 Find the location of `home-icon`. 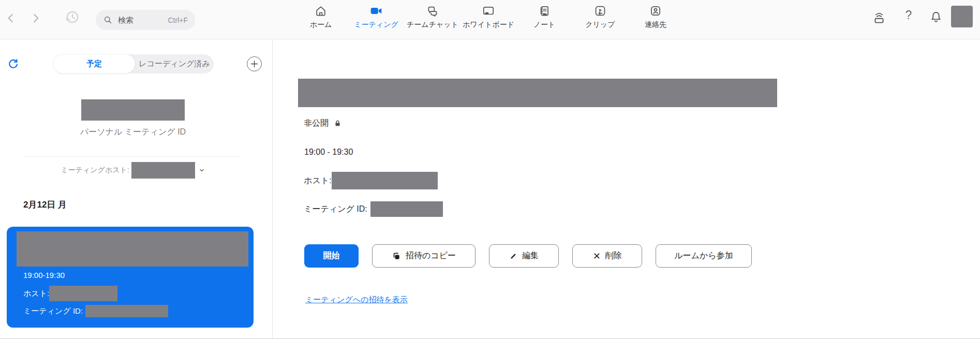

home-icon is located at coordinates (321, 11).